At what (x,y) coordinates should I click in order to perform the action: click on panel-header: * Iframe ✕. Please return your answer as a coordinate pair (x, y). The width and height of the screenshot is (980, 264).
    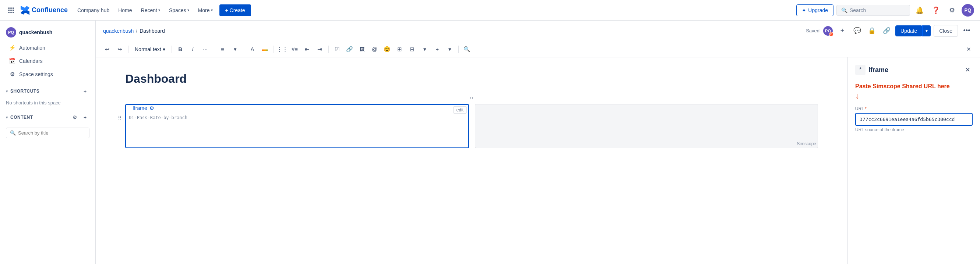
    Looking at the image, I should click on (914, 70).